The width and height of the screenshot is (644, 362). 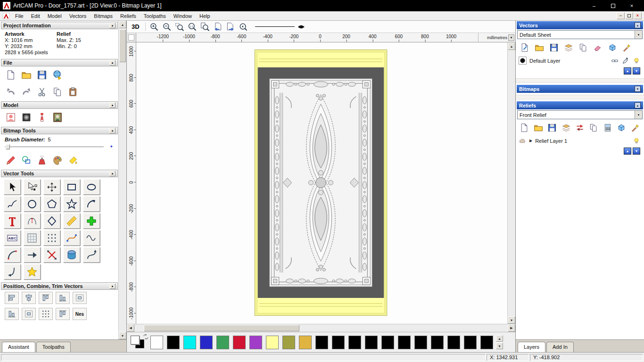 I want to click on point-array-tool, so click(x=52, y=238).